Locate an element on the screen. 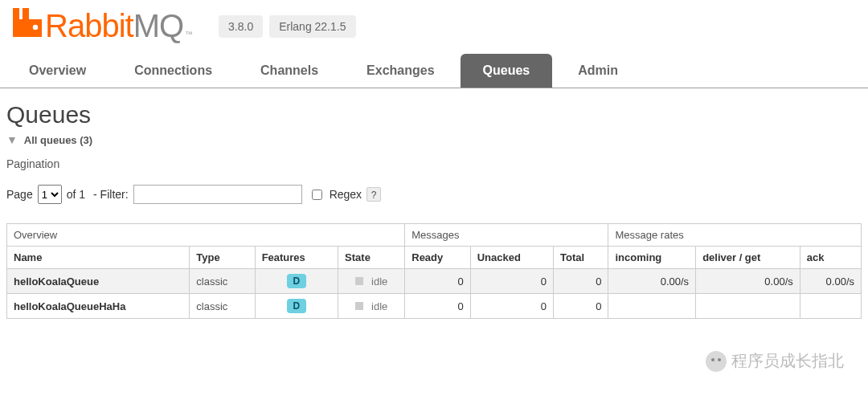 This screenshot has width=868, height=412. header: RabbitMQ ™ 3.8.0 Erlang 22.1.5 is located at coordinates (434, 24).